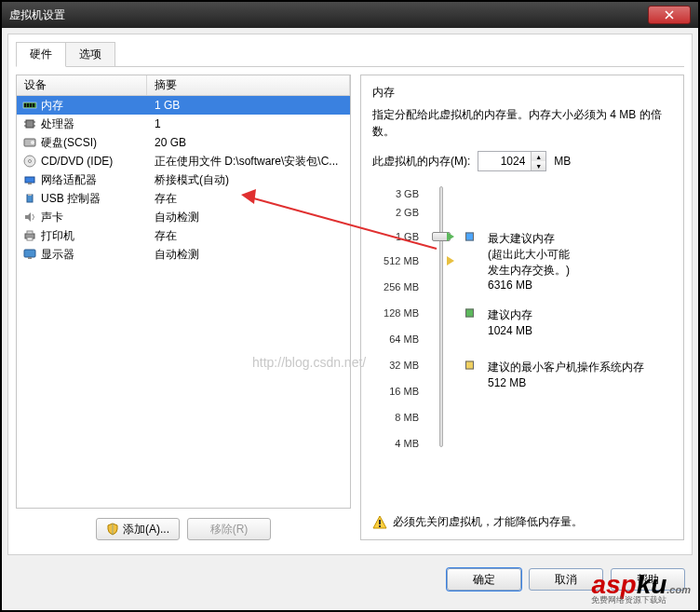 This screenshot has height=612, width=700. What do you see at coordinates (183, 143) in the screenshot?
I see `table-row: 硬盘(SCSI) 20 GB` at bounding box center [183, 143].